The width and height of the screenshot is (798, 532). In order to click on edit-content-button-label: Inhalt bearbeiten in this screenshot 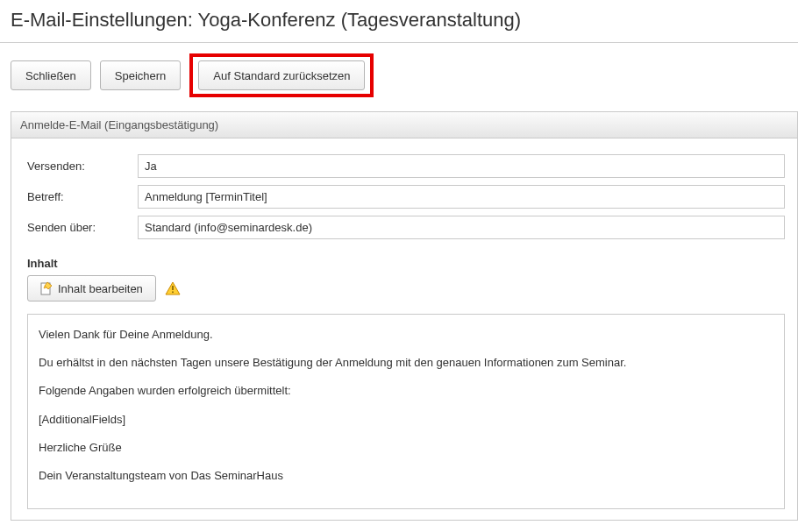, I will do `click(100, 289)`.